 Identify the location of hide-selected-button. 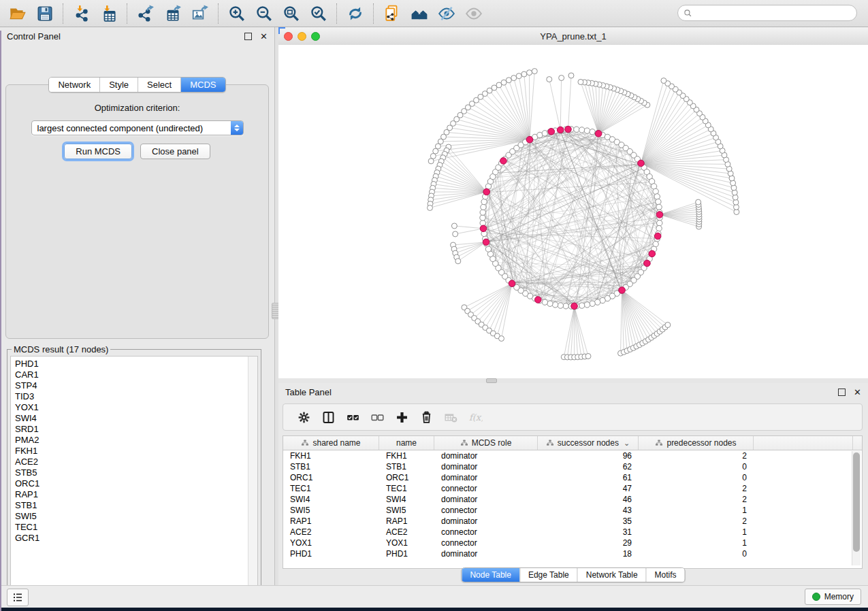
(447, 14).